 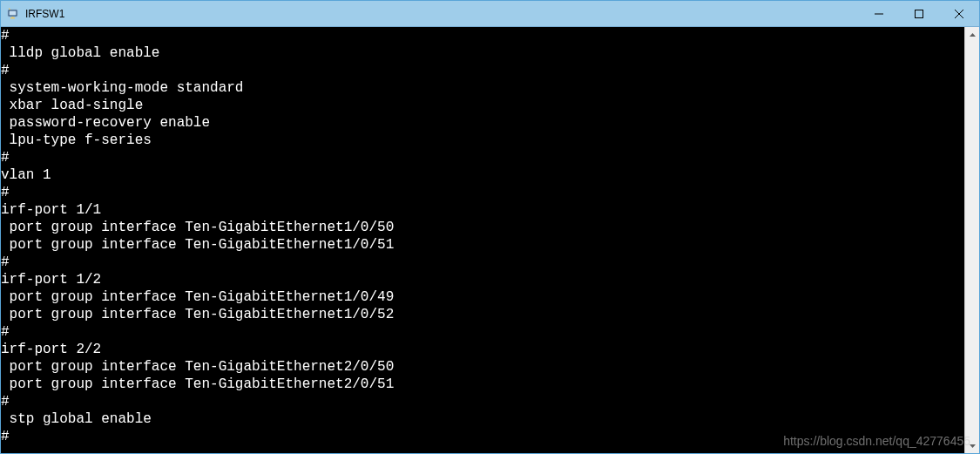 I want to click on terminal-line: irf-port 2/2, so click(x=483, y=349).